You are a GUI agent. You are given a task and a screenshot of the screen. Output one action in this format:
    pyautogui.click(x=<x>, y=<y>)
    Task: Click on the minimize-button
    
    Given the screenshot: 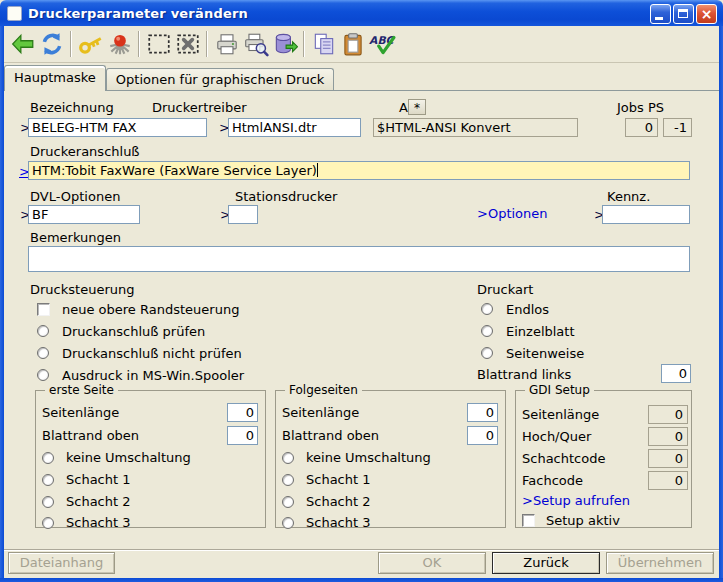 What is the action you would take?
    pyautogui.click(x=660, y=14)
    